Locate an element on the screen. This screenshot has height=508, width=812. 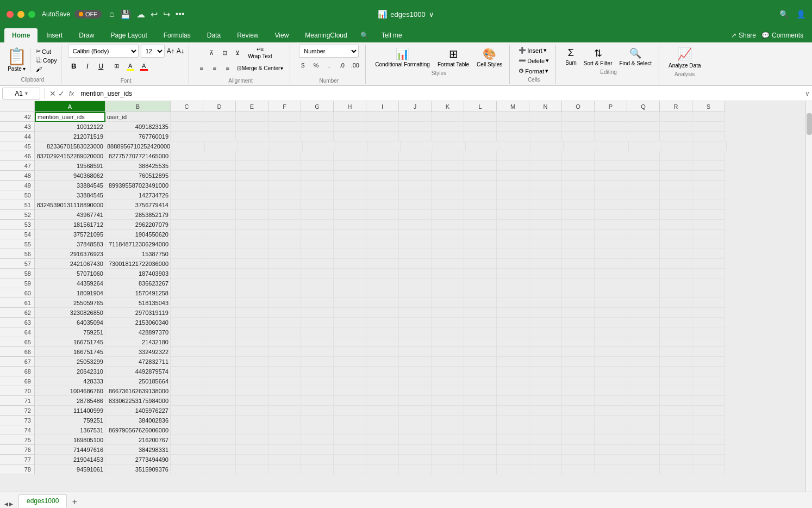
cell-ref-expand-icon: ▾ is located at coordinates (26, 94).